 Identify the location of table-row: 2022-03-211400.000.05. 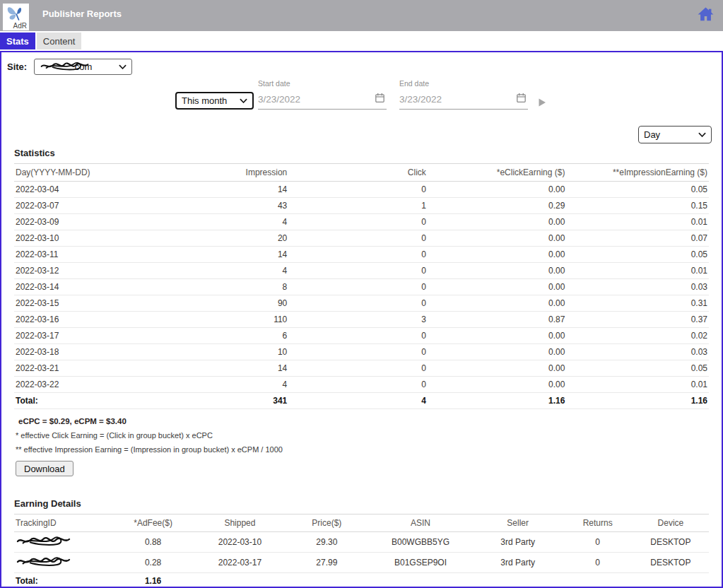
(362, 369).